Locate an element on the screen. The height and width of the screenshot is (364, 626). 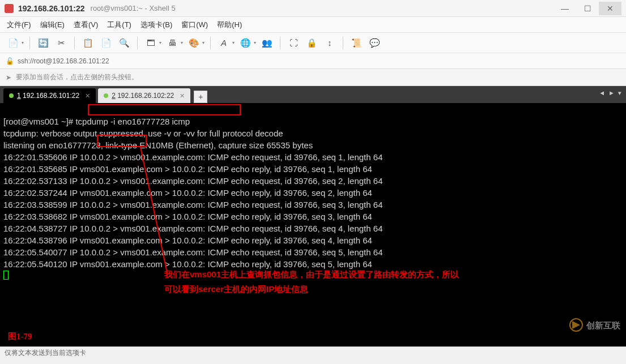
menu-file: 文件(F) is located at coordinates (19, 25).